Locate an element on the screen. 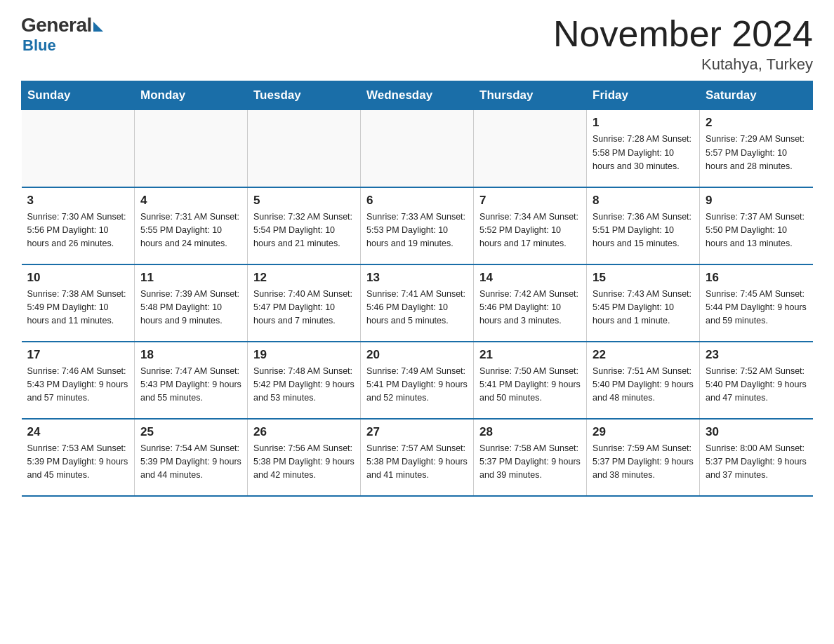  page-header: General Blue November 2024 Kutahya, Turk… is located at coordinates (417, 43).